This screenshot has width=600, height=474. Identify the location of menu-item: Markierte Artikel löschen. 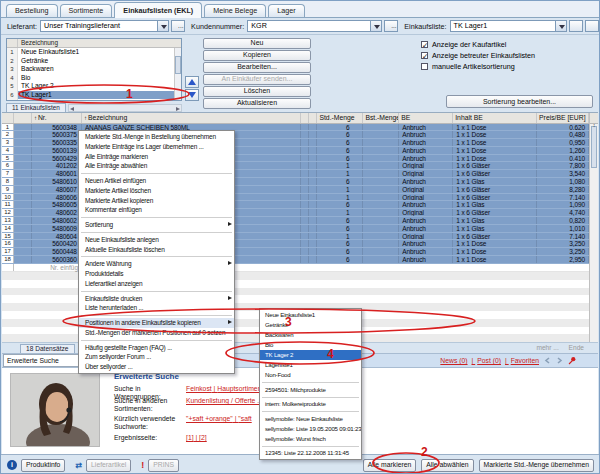
(156, 191).